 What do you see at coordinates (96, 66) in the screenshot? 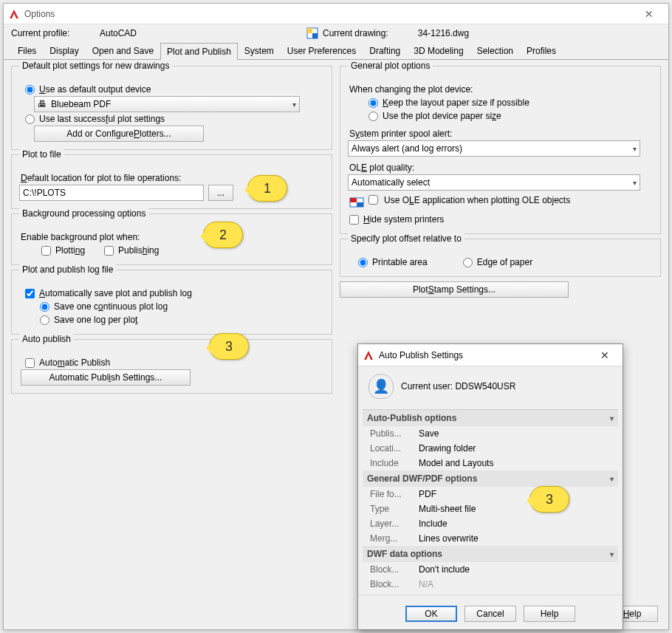
I see `group-default-plot-title: Default plot settings for new drawings` at bounding box center [96, 66].